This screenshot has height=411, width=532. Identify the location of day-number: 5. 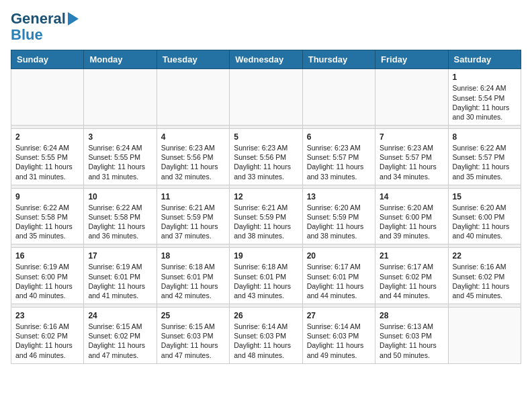
(266, 137).